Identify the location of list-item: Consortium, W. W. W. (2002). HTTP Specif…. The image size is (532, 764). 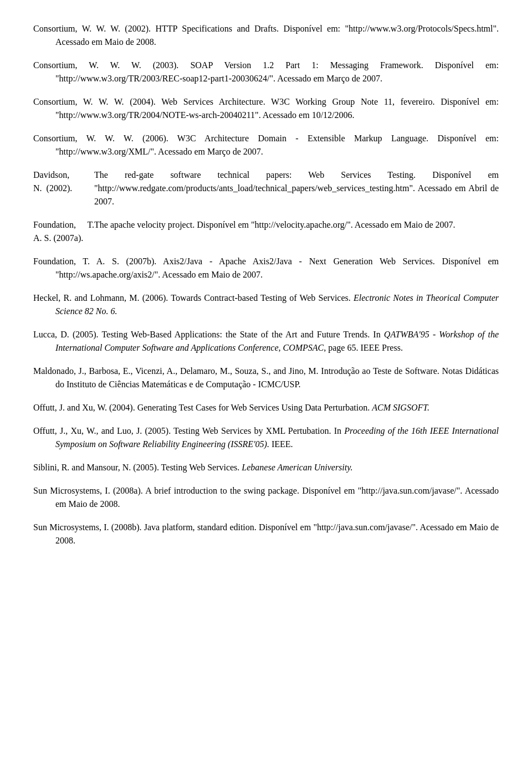
(266, 35).